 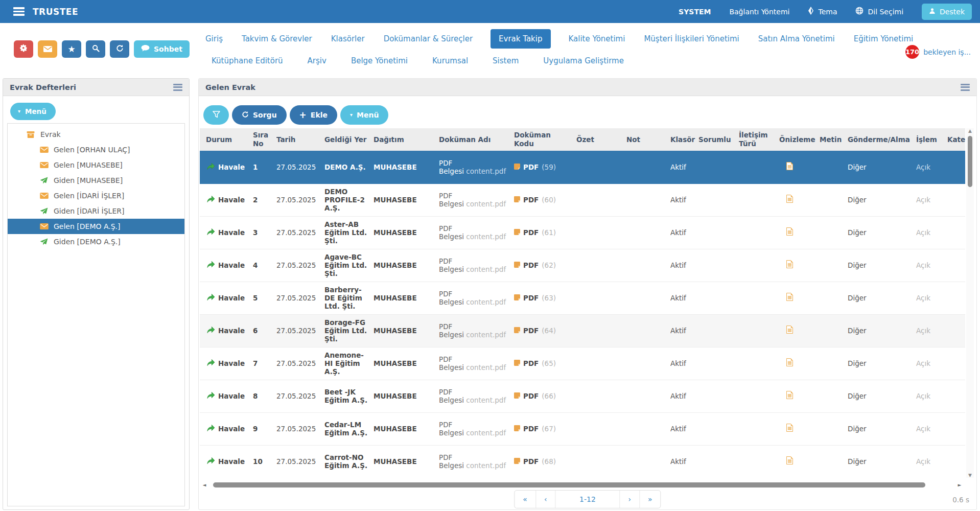 What do you see at coordinates (24, 49) in the screenshot?
I see `settings-button` at bounding box center [24, 49].